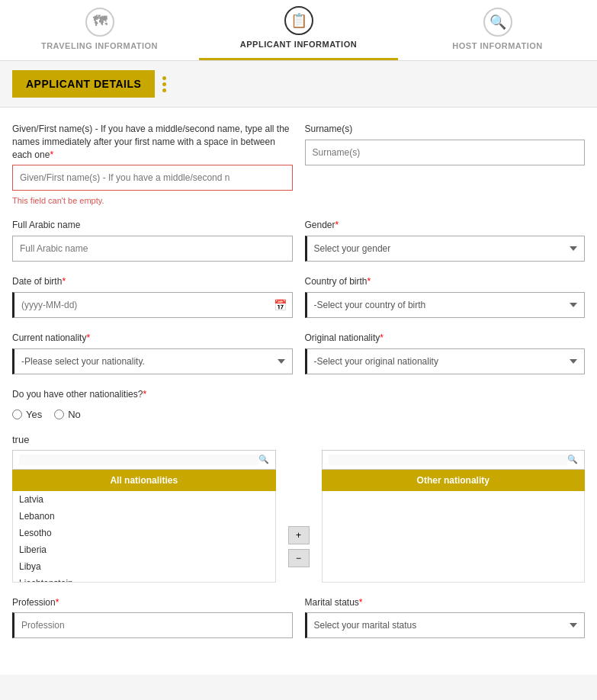 This screenshot has width=597, height=700. What do you see at coordinates (299, 31) in the screenshot?
I see `header-tabs: 🗺 TRAVELING INFORMATION 📋 APPLICANT INFO…` at bounding box center [299, 31].